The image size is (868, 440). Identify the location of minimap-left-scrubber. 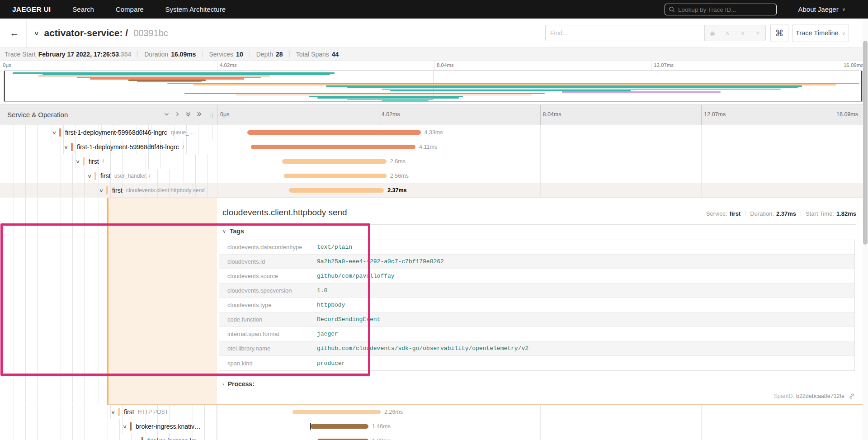
(5, 86).